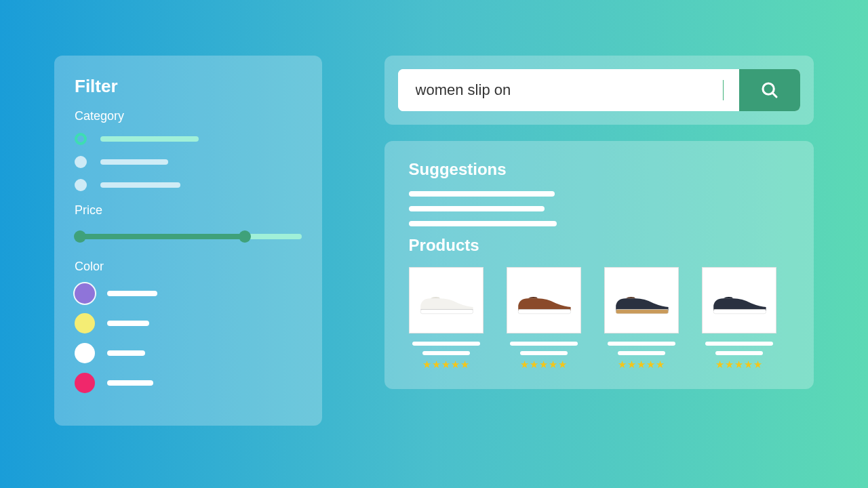 This screenshot has width=868, height=488. What do you see at coordinates (189, 338) in the screenshot?
I see `color-list` at bounding box center [189, 338].